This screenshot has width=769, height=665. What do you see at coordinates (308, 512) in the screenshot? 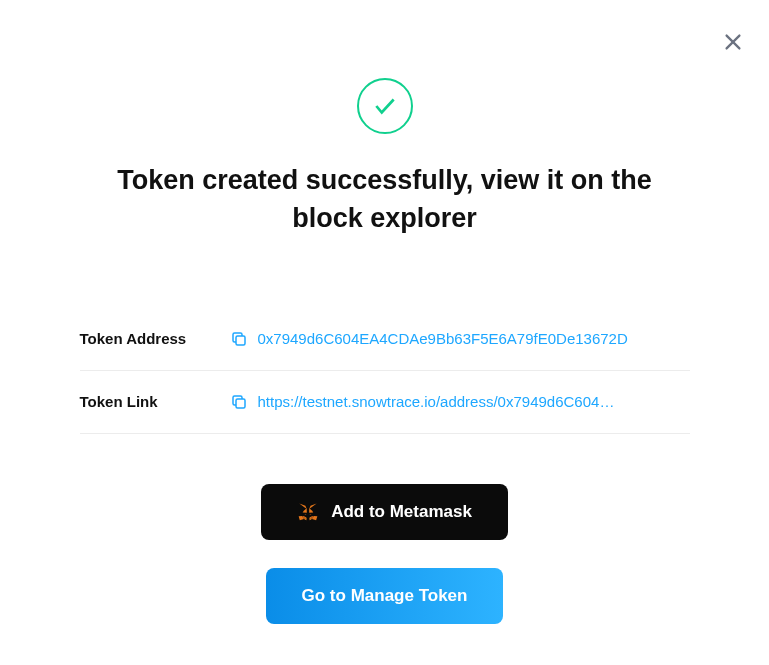
I see `metamask-icon` at bounding box center [308, 512].